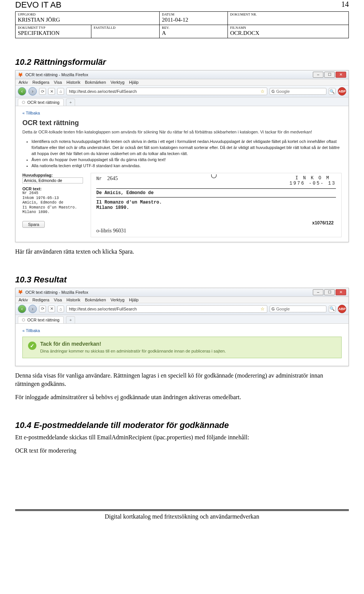  What do you see at coordinates (345, 5) in the screenshot?
I see `page-number: 14` at bounding box center [345, 5].